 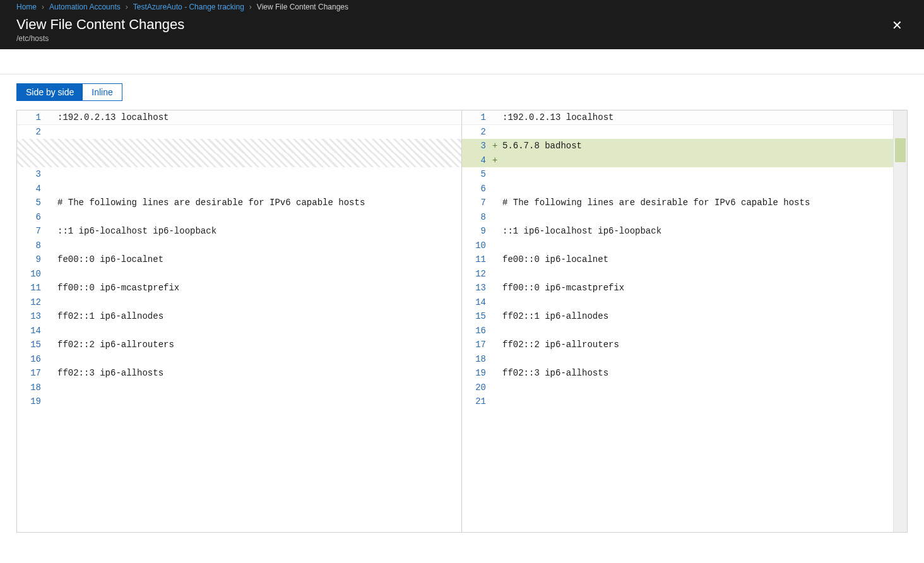 I want to click on line-number: 5, so click(x=32, y=203).